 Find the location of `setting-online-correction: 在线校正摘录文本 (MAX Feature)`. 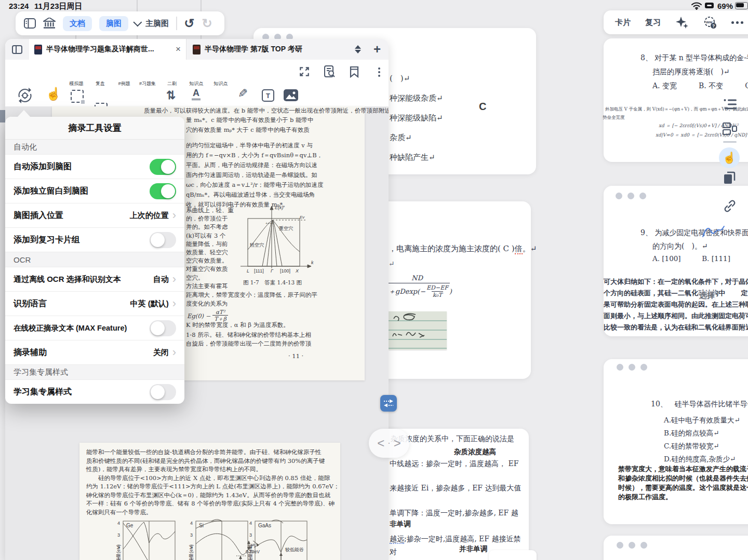

setting-online-correction: 在线校正摘录文本 (MAX Feature) is located at coordinates (95, 328).